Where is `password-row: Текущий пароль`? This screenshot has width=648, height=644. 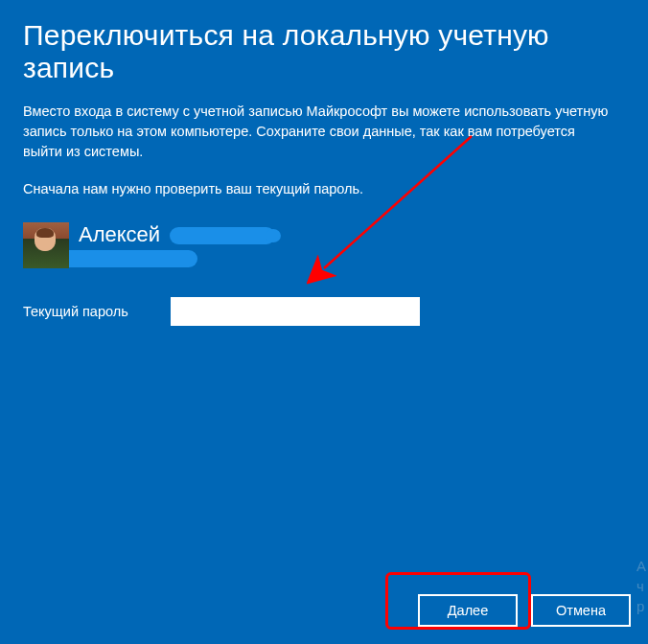 password-row: Текущий пароль is located at coordinates (324, 311).